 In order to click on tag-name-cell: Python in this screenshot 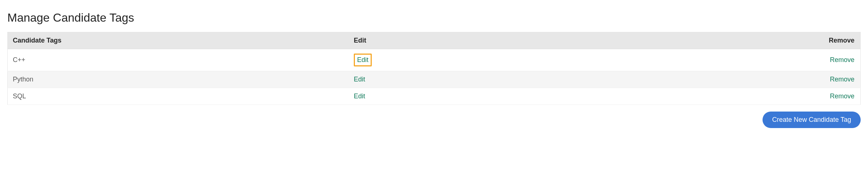, I will do `click(178, 80)`.